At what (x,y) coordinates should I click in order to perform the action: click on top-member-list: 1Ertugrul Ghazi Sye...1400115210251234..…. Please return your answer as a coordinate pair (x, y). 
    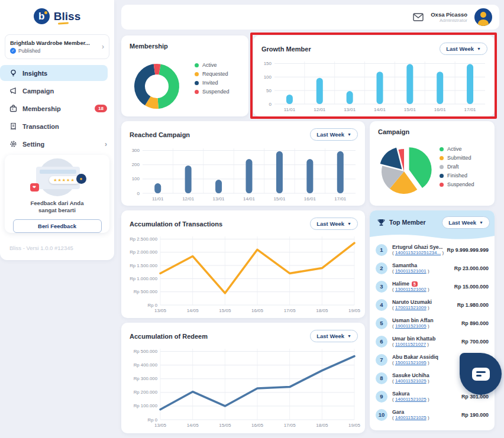
    Looking at the image, I should click on (432, 332).